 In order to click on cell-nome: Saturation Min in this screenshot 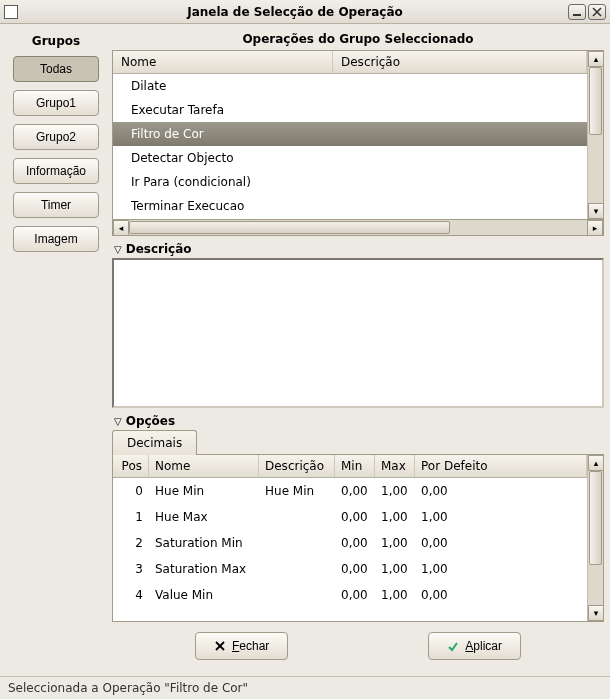, I will do `click(204, 543)`.